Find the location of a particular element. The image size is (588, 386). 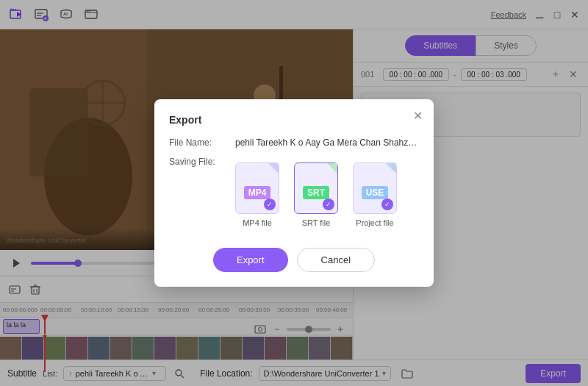

use-fold is located at coordinates (391, 168).